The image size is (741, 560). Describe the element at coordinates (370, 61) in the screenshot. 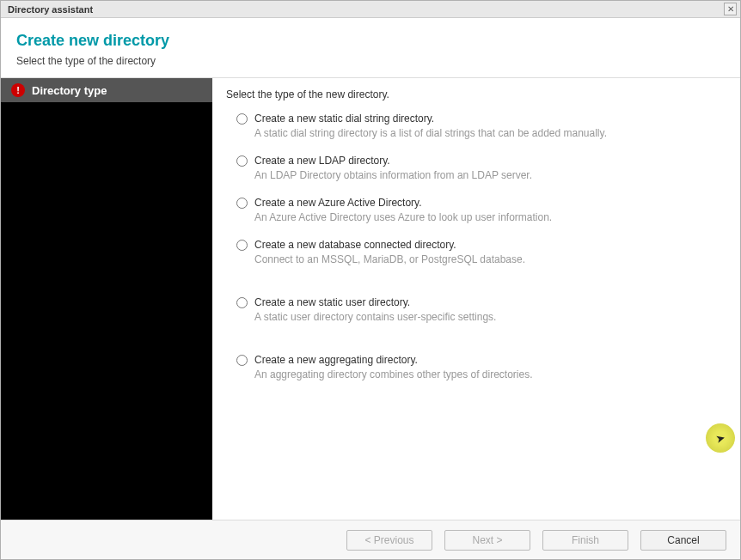

I see `page-subtitle: Select the type of the directory` at that location.